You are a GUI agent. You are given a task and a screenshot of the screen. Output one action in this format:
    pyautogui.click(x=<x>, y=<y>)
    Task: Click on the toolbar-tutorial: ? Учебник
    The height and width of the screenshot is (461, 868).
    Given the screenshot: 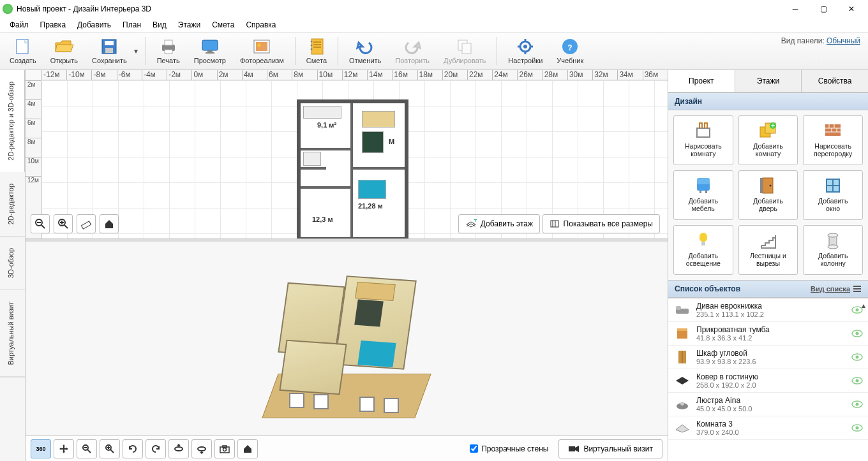 What is the action you would take?
    pyautogui.click(x=570, y=51)
    